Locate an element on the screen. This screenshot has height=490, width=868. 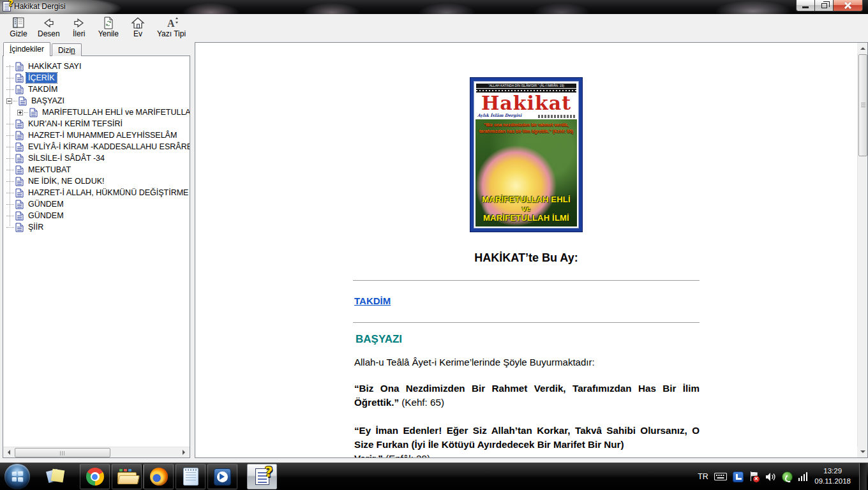
action-center-flag-error-icon: ✕ is located at coordinates (754, 477).